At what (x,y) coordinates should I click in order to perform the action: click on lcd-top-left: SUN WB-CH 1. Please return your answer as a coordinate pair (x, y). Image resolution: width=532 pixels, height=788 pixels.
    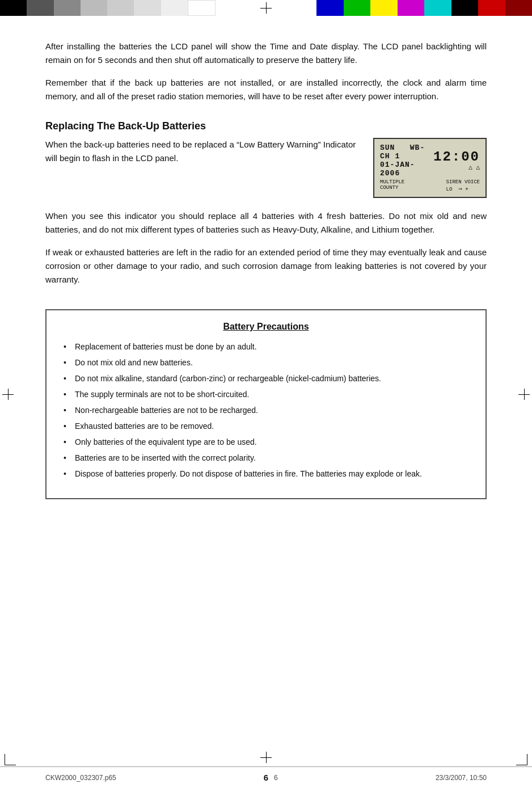
    Looking at the image, I should click on (407, 152).